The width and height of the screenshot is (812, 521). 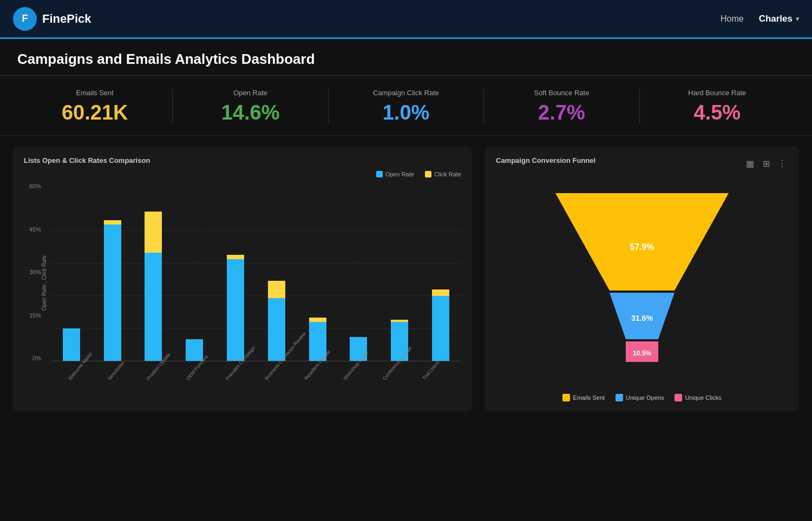 I want to click on stat-value: 2.7%, so click(x=561, y=113).